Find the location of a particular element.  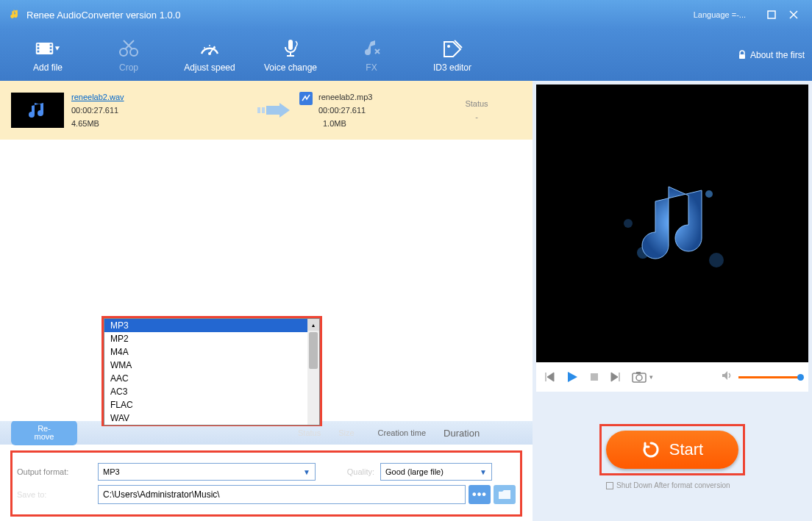

tool-label: Adjust speed is located at coordinates (209, 68).